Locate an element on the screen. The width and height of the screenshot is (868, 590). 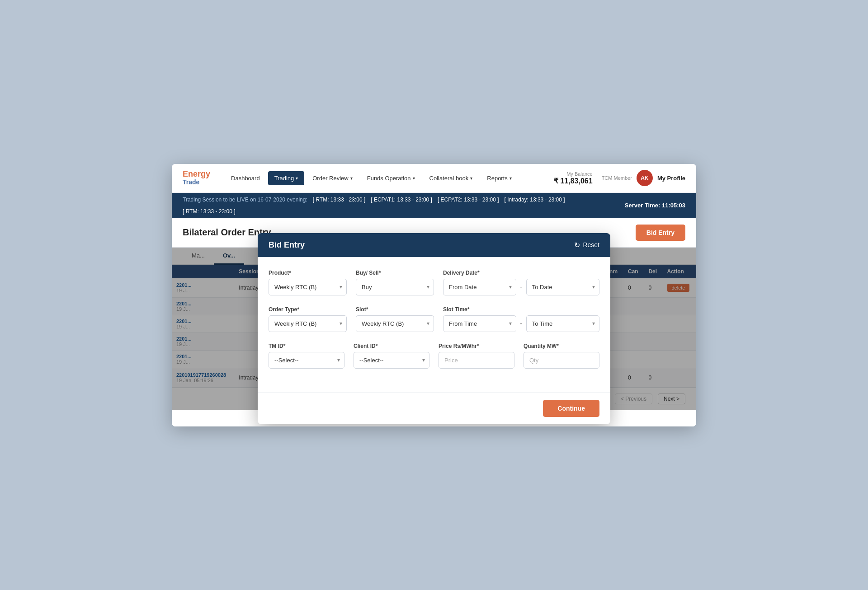
slot-group: Slot* Weekly RTC (B) ▾ is located at coordinates (395, 319).